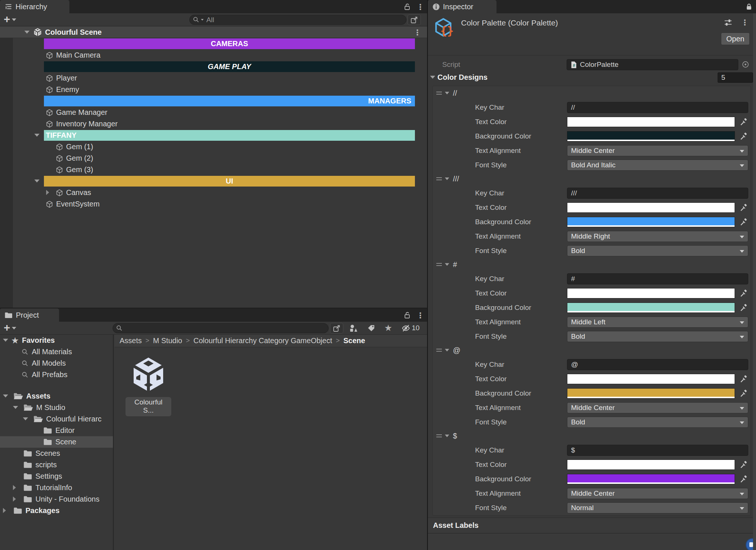 This screenshot has height=550, width=756. I want to click on hierarchy-item: Canvas, so click(213, 193).